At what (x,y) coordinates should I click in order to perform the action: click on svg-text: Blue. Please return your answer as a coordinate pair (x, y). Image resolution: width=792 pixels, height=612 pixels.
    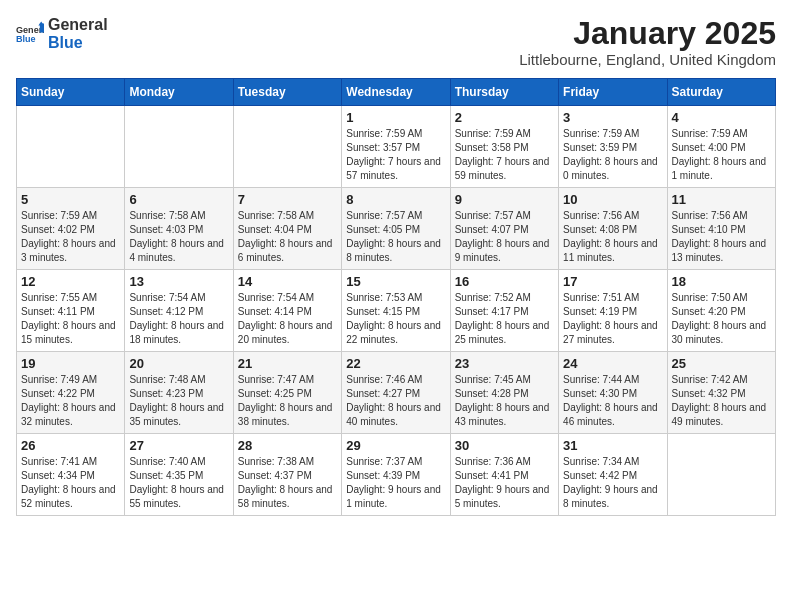
    Looking at the image, I should click on (26, 39).